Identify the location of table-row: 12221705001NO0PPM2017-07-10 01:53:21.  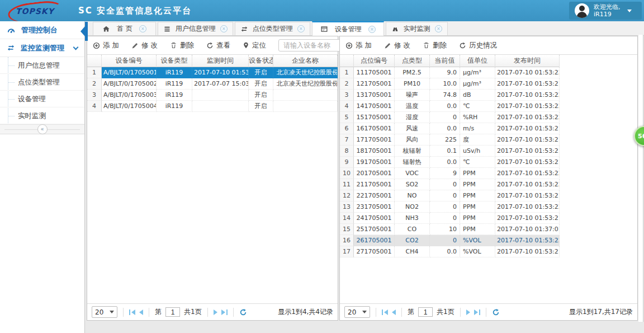
(450, 196).